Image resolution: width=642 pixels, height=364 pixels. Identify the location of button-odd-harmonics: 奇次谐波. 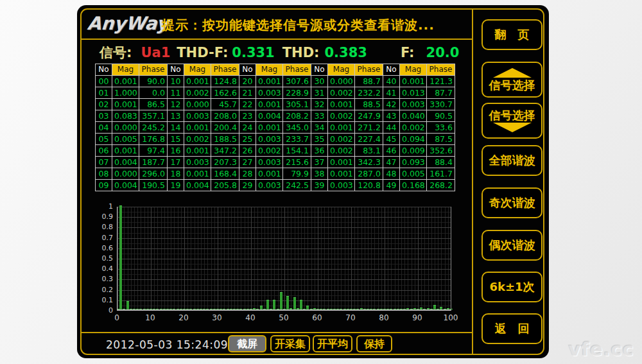
(512, 203).